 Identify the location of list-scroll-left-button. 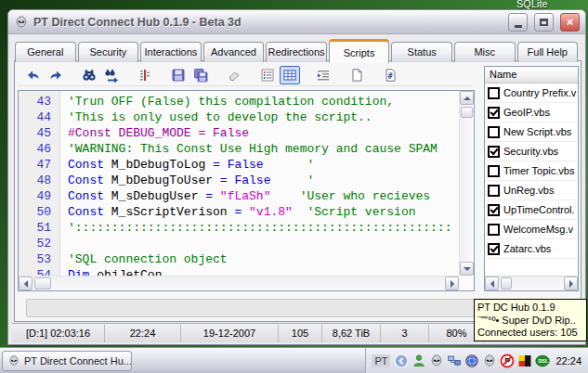
(492, 284).